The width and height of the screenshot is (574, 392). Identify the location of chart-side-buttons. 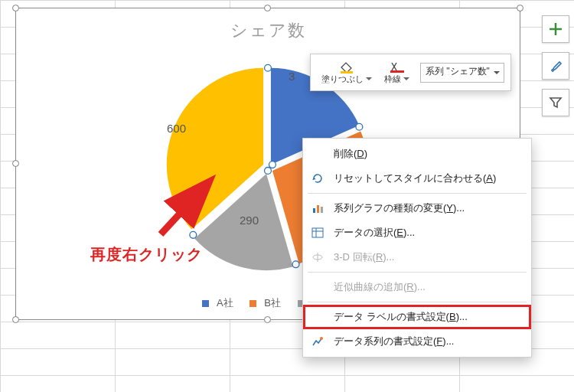
(556, 66).